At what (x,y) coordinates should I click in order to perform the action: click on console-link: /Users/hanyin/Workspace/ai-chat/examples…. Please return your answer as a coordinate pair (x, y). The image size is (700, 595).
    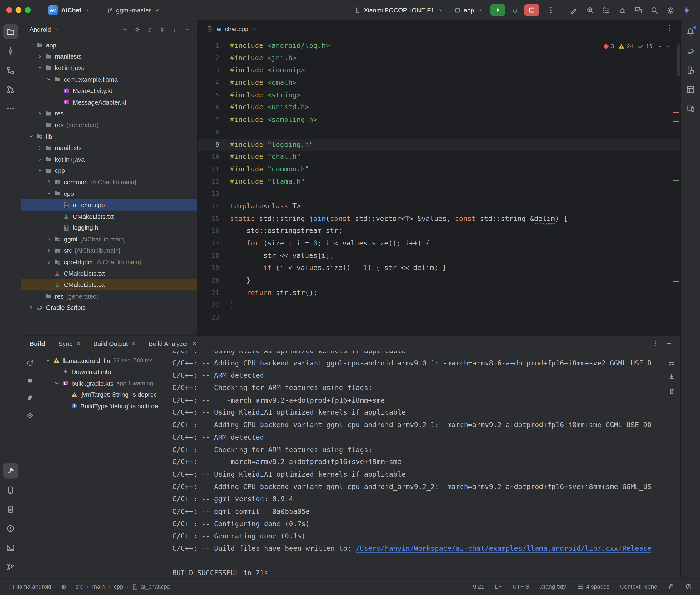
    Looking at the image, I should click on (503, 548).